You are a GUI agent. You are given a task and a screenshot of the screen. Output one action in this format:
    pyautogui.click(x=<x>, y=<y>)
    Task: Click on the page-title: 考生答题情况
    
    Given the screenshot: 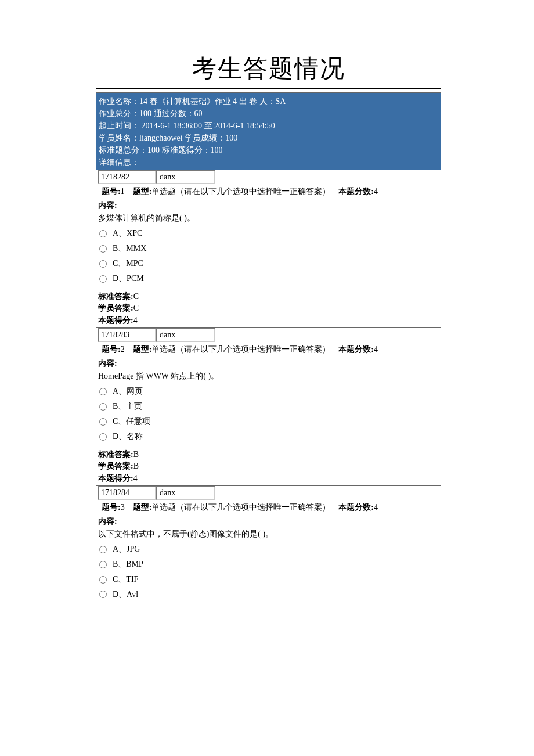 What is the action you would take?
    pyautogui.click(x=268, y=69)
    